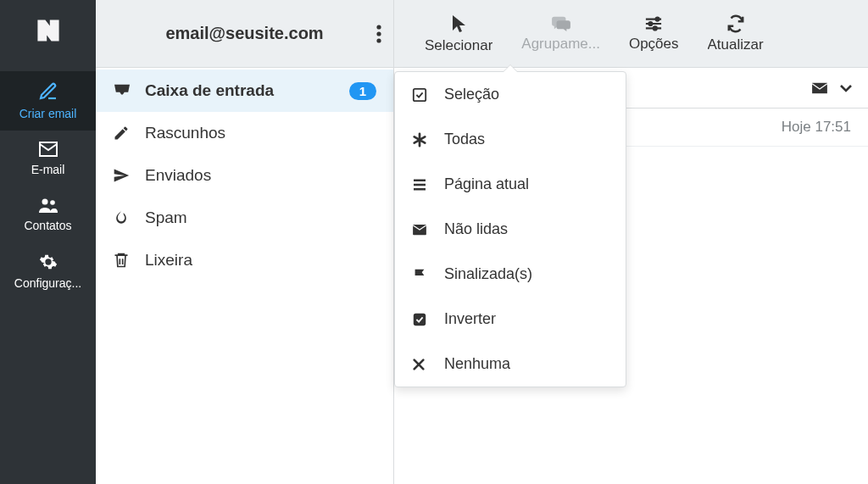 The image size is (868, 484). What do you see at coordinates (47, 159) in the screenshot?
I see `nav-email: E-mail` at bounding box center [47, 159].